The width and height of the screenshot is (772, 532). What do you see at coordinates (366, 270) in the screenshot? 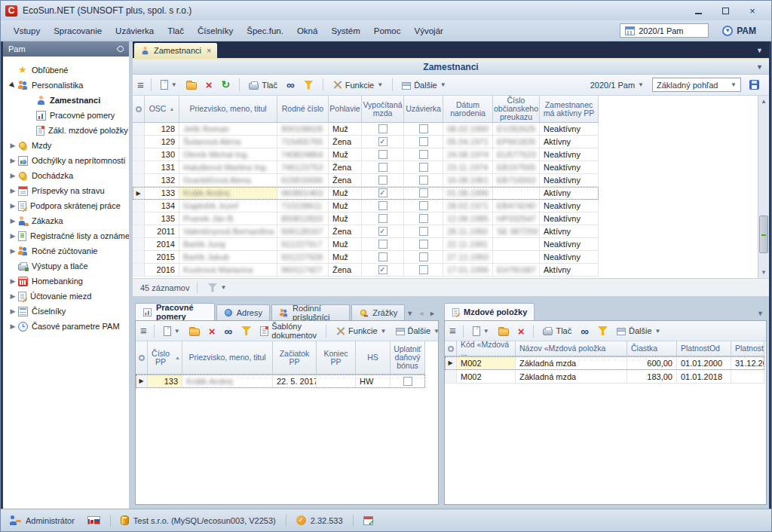
I see `table-row: 2016Kustrová Marianna960117427Žena✓17.01…` at bounding box center [366, 270].